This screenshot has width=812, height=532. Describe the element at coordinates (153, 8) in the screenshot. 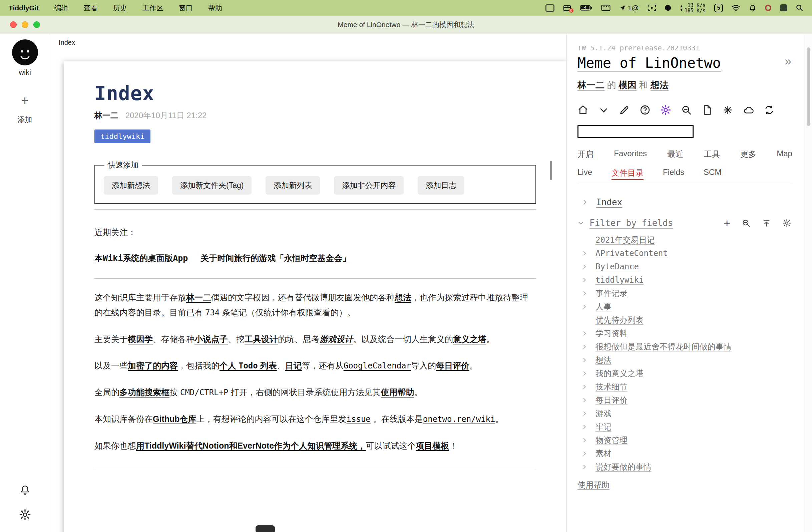

I see `menu-item: 工作区` at that location.